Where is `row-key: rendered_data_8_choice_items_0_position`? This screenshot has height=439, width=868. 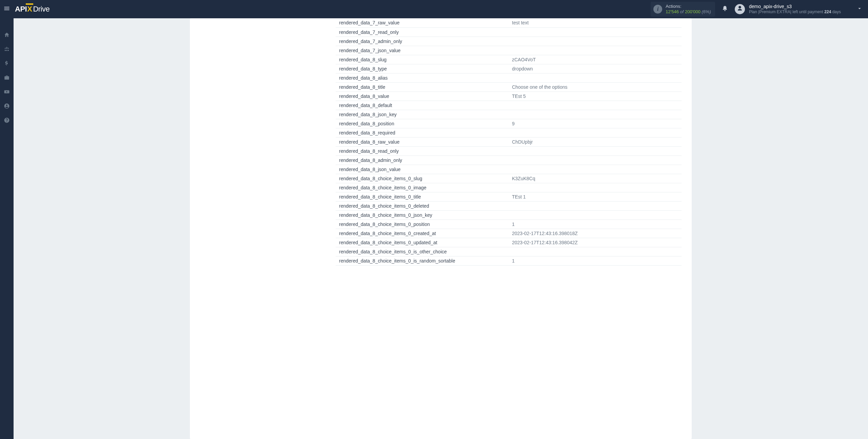 row-key: rendered_data_8_choice_items_0_position is located at coordinates (422, 224).